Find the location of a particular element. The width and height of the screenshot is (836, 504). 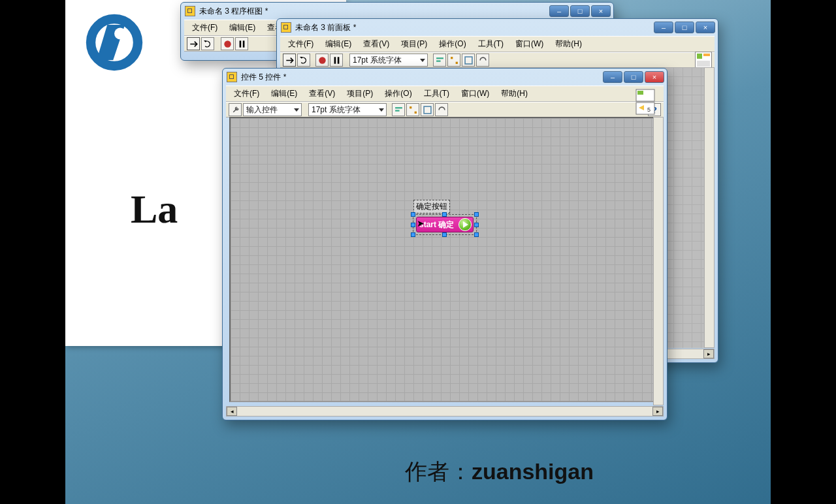

control-label: 确定按钮 is located at coordinates (432, 206).